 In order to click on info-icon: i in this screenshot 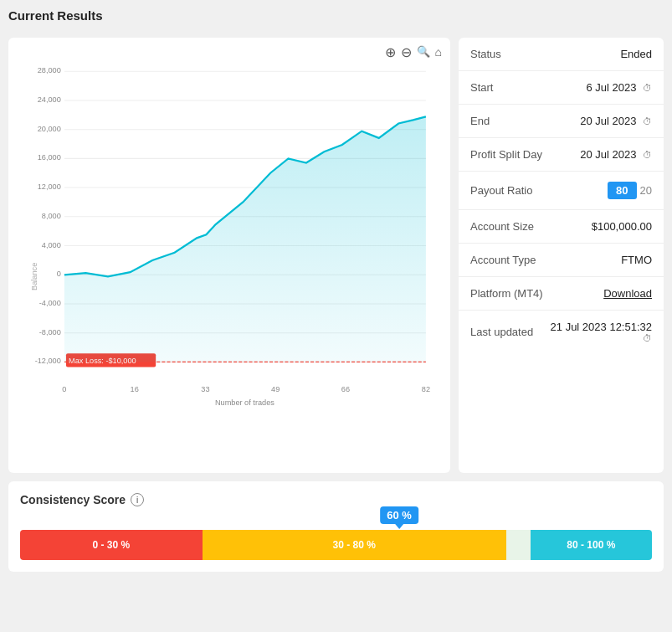, I will do `click(137, 500)`.